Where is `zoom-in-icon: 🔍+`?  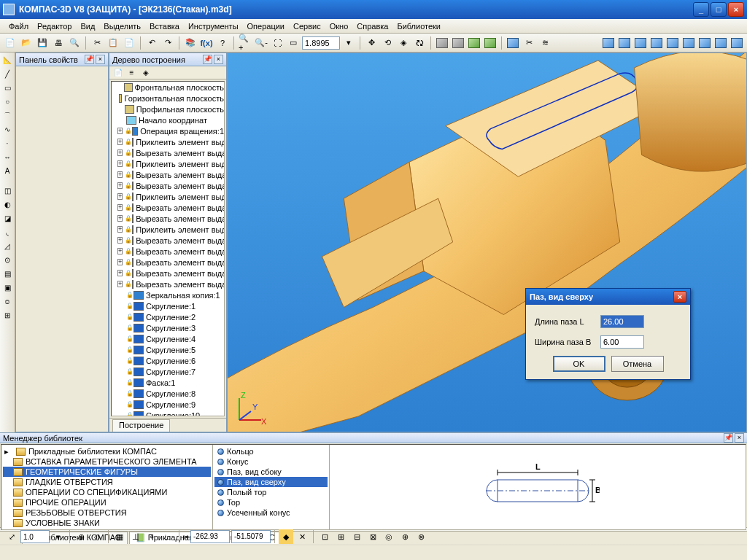 zoom-in-icon: 🔍+ is located at coordinates (245, 43).